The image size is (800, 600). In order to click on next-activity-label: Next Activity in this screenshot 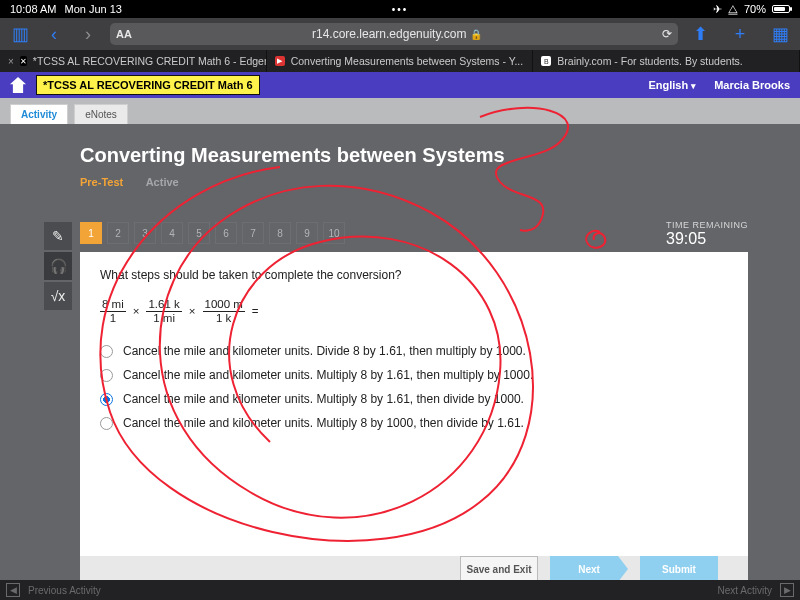, I will do `click(745, 590)`.